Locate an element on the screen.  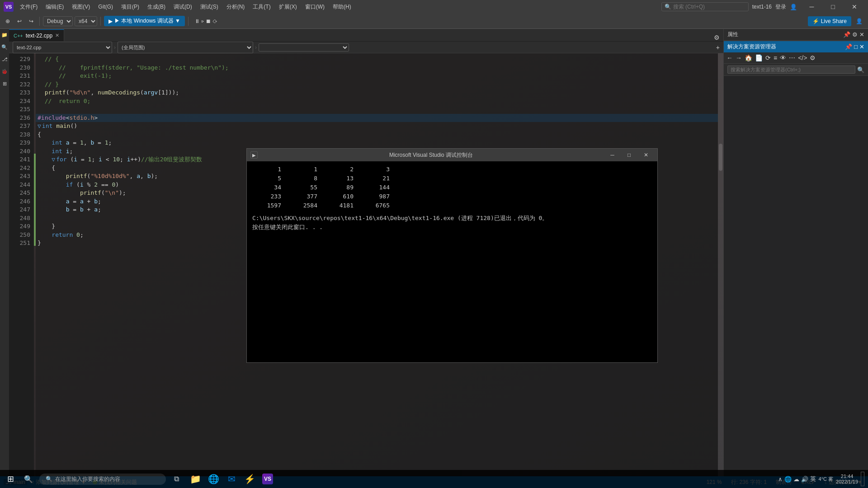
code-line-230: // fprintf(stderr, "Usage: ./test number… is located at coordinates (377, 68).